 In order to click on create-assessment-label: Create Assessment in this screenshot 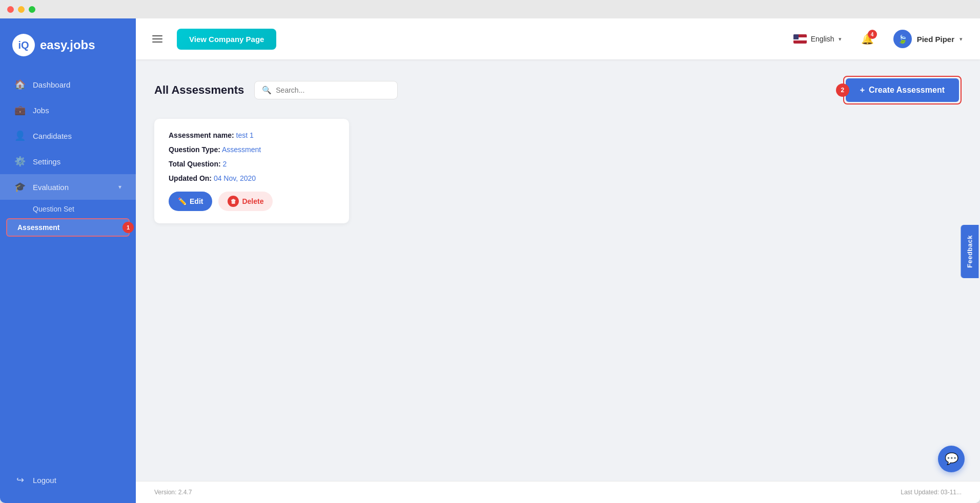, I will do `click(907, 90)`.